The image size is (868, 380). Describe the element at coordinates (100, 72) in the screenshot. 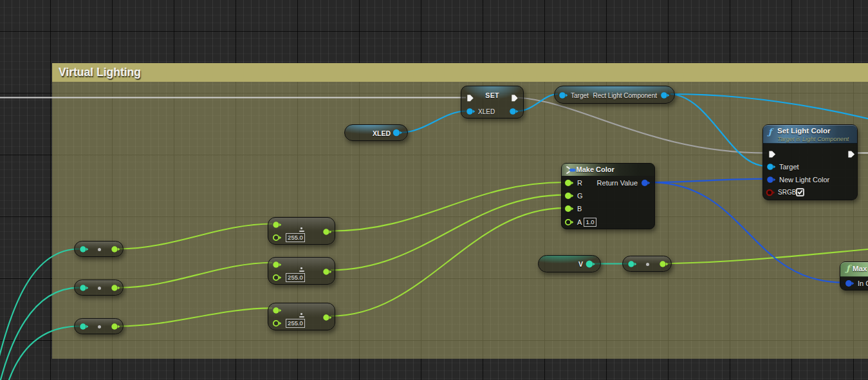

I see `comment-title-text: Virtual Lighting` at that location.